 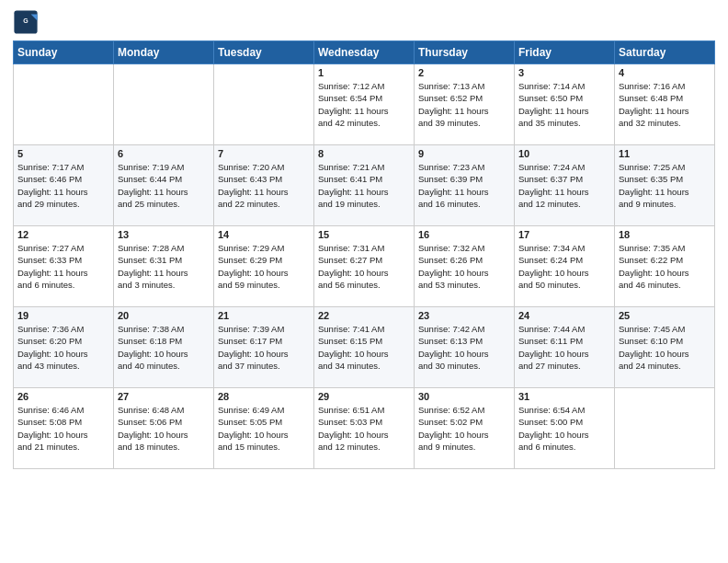 I want to click on day-info: Sunrise: 7:14 AMSunset: 6:50 PMDaylight:…, so click(x=564, y=105).